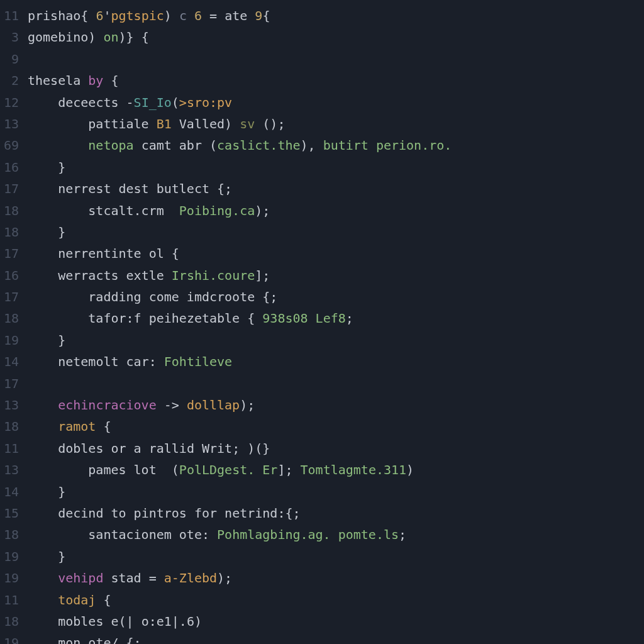 Image resolution: width=644 pixels, height=644 pixels. Describe the element at coordinates (322, 513) in the screenshot. I see `code-line: 15 decind to pintros for netrind:{;` at that location.